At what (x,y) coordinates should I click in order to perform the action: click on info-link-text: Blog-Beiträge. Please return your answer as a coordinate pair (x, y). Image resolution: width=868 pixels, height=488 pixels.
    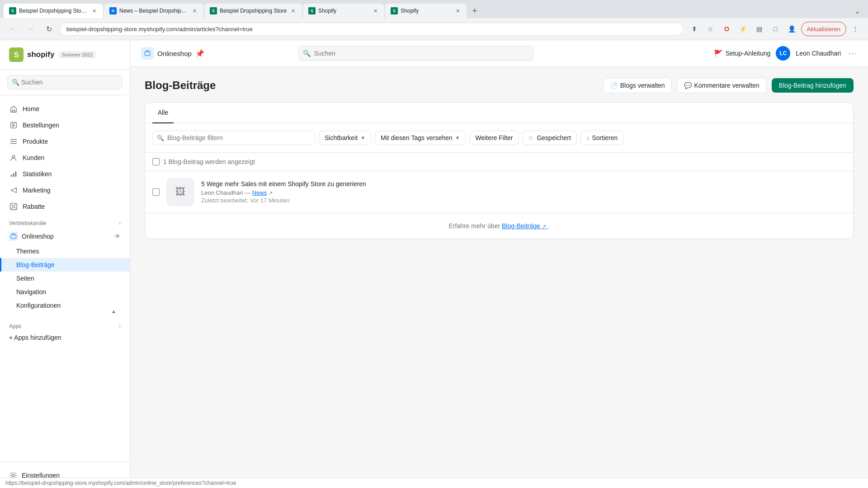
    Looking at the image, I should click on (521, 226).